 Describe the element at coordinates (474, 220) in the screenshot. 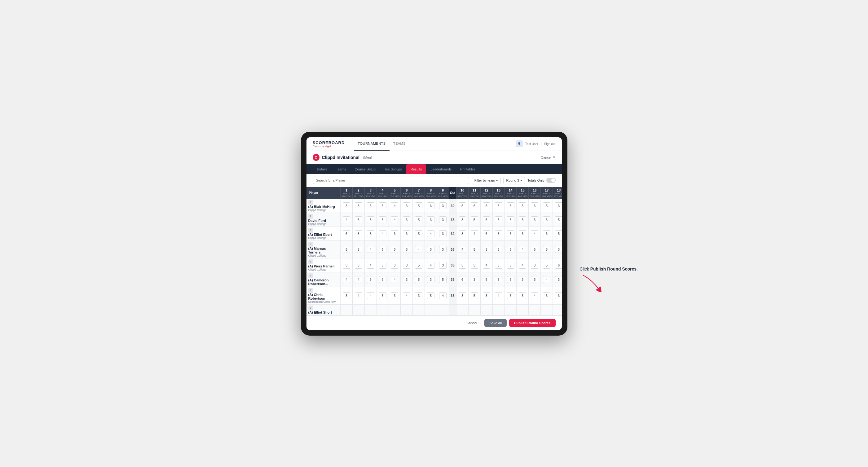

I see `hole-11-score` at that location.